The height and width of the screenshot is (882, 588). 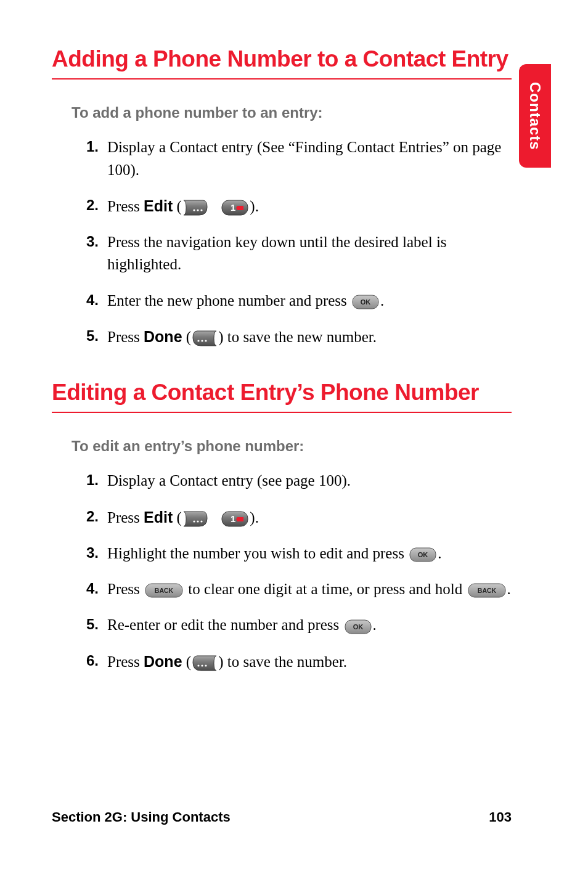 What do you see at coordinates (309, 662) in the screenshot?
I see `step-text: Press Done () to save the number.` at bounding box center [309, 662].